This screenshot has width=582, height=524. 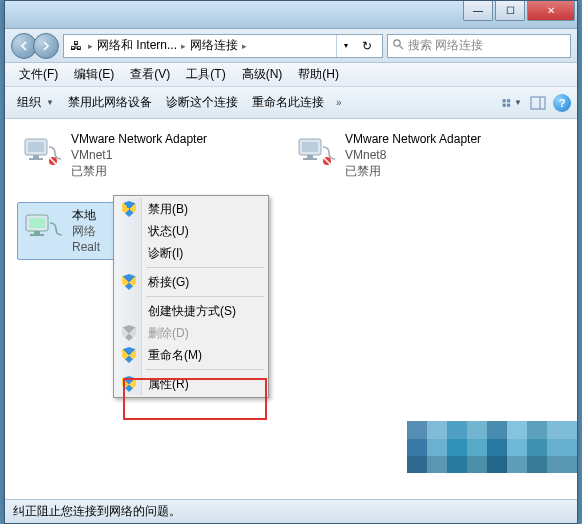 I want to click on menu-help: 帮助(H), so click(x=318, y=74).